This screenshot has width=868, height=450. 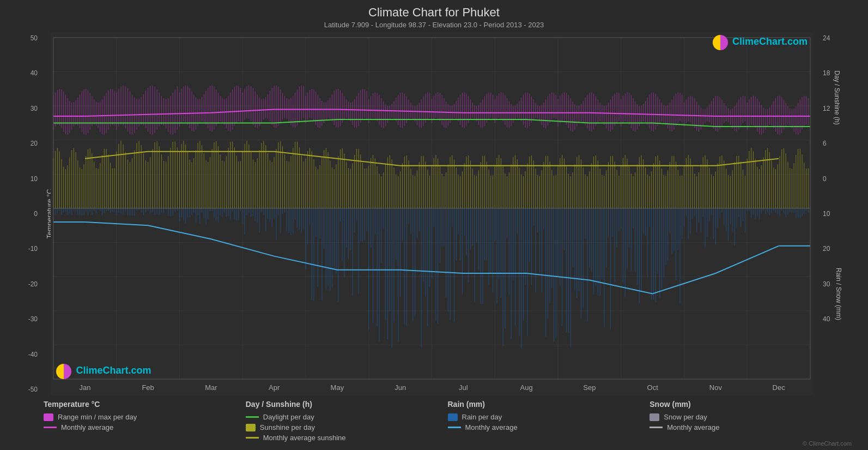 I want to click on legend-title-snow: Snow (mm), so click(x=751, y=404).